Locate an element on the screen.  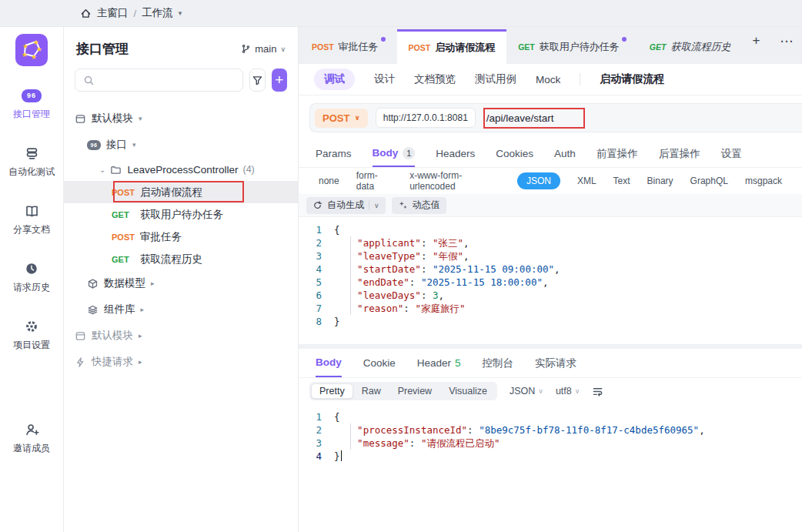
request-tab-Cookies: Cookies is located at coordinates (514, 154).